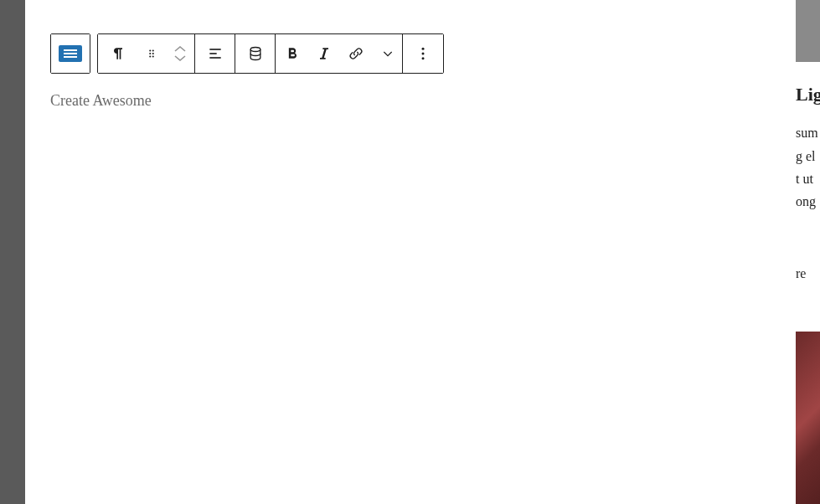  What do you see at coordinates (804, 179) in the screenshot?
I see `sidebar-text-line: t ut` at bounding box center [804, 179].